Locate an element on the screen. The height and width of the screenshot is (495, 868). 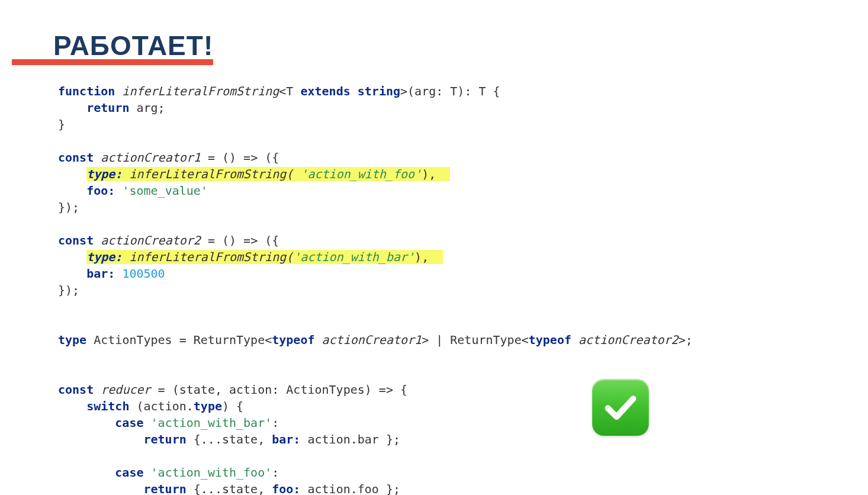
angle-open: < is located at coordinates (282, 91).